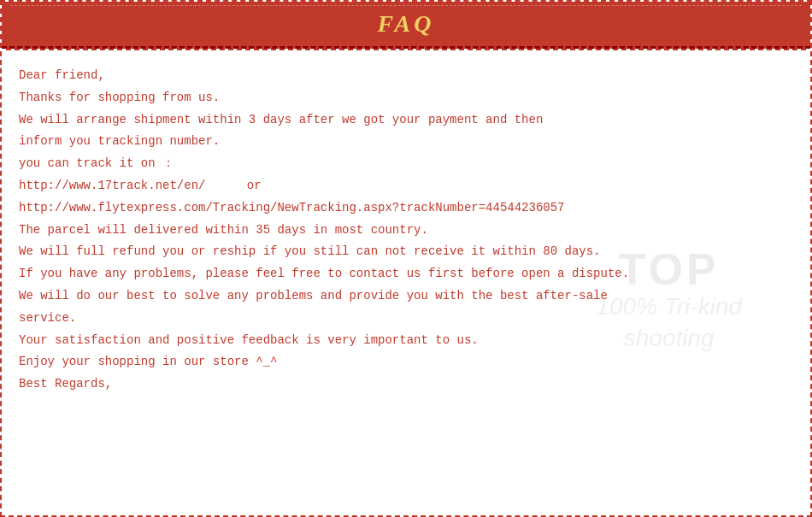 The image size is (812, 517). Describe the element at coordinates (112, 185) in the screenshot. I see `tracking-url-1: http://www.17track.net/en/` at that location.